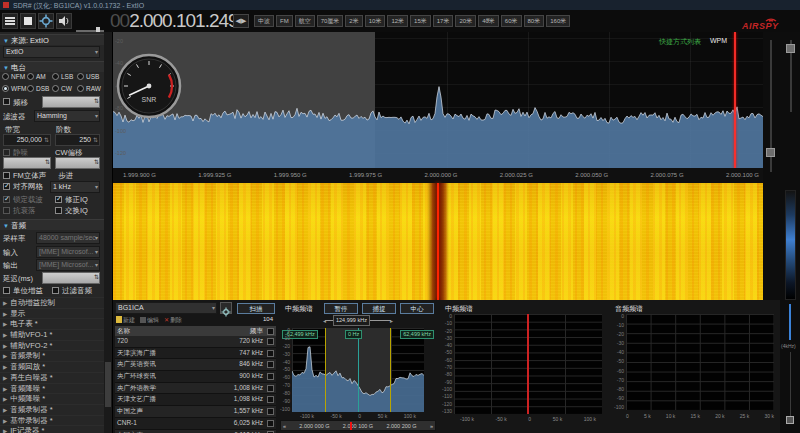  What do you see at coordinates (6, 186) in the screenshot?
I see `snap-to-grid-checkbox` at bounding box center [6, 186].